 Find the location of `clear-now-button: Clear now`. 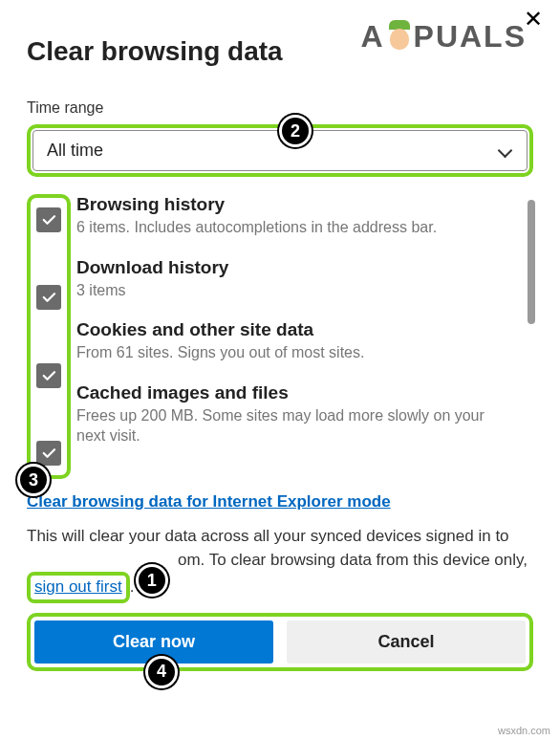

clear-now-button: Clear now is located at coordinates (154, 642).